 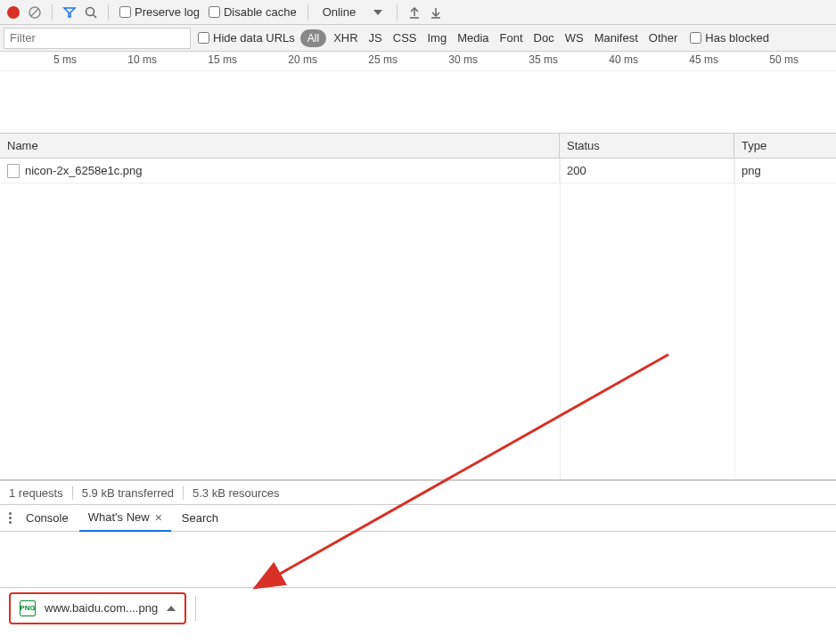 What do you see at coordinates (91, 12) in the screenshot?
I see `search-icon` at bounding box center [91, 12].